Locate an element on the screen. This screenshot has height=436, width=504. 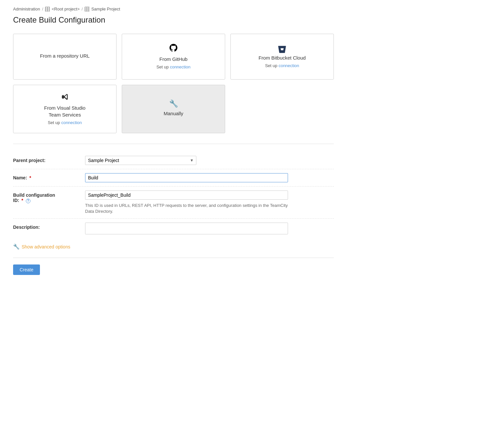
form-row-build-id: Build configuration ID: * ? This ID is u… is located at coordinates (173, 203).